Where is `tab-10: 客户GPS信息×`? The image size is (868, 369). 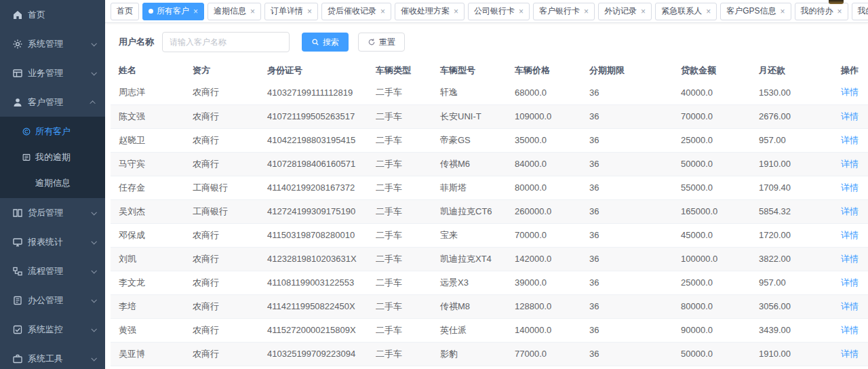 tab-10: 客户GPS信息× is located at coordinates (755, 12).